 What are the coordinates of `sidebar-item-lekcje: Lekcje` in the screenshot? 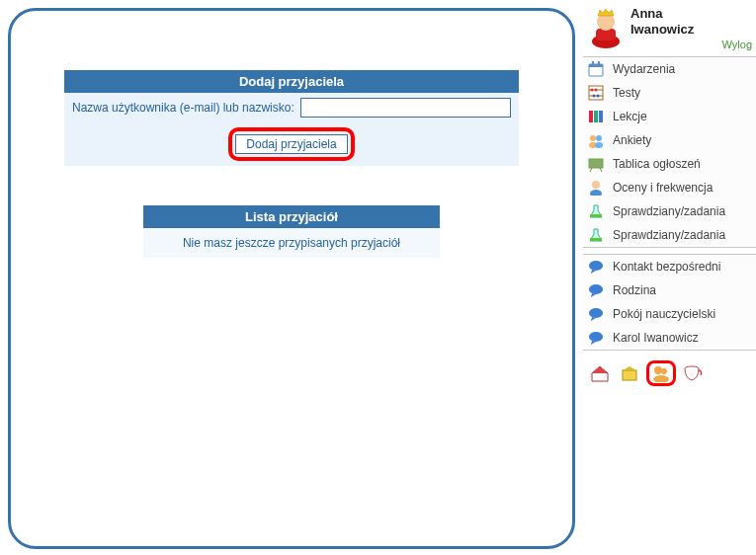 It's located at (670, 117).